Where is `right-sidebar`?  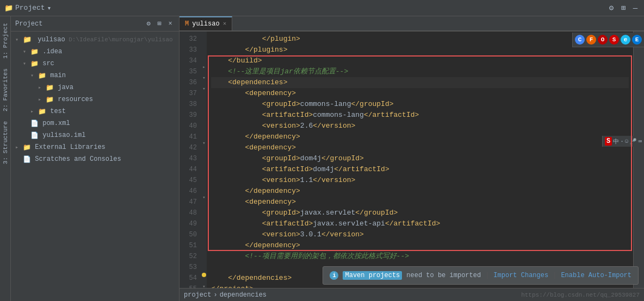
right-sidebar is located at coordinates (639, 160).